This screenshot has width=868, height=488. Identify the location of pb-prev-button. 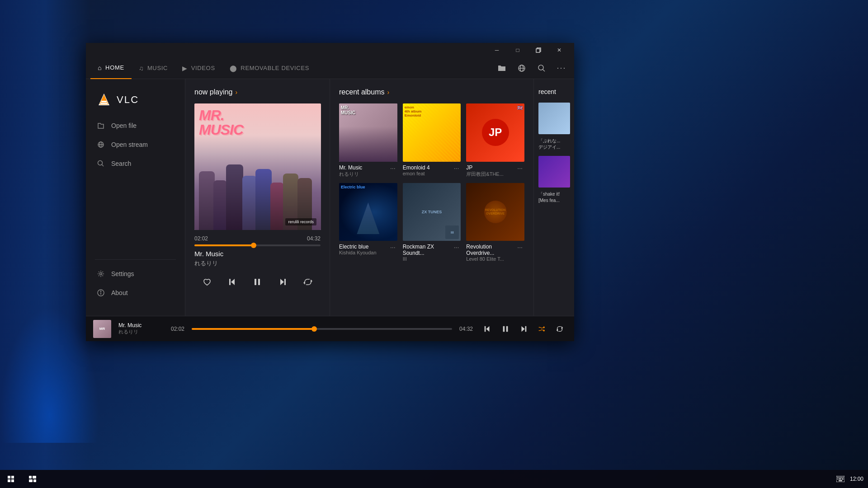
(487, 329).